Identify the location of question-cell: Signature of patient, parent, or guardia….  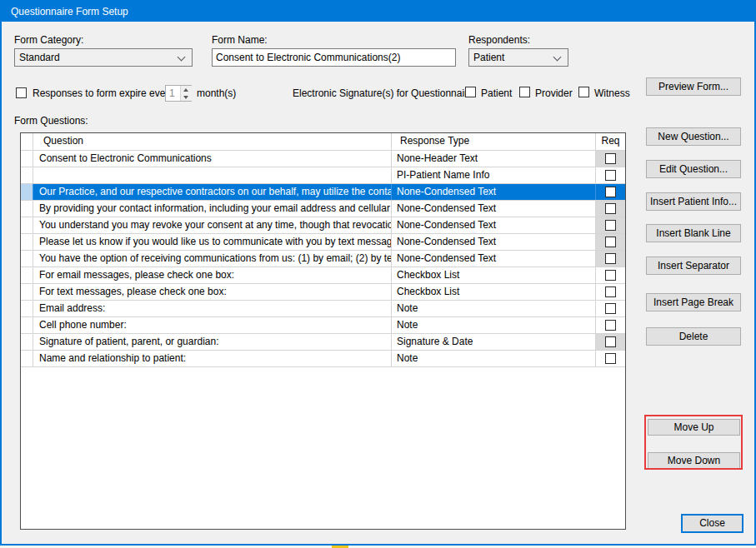
(213, 341).